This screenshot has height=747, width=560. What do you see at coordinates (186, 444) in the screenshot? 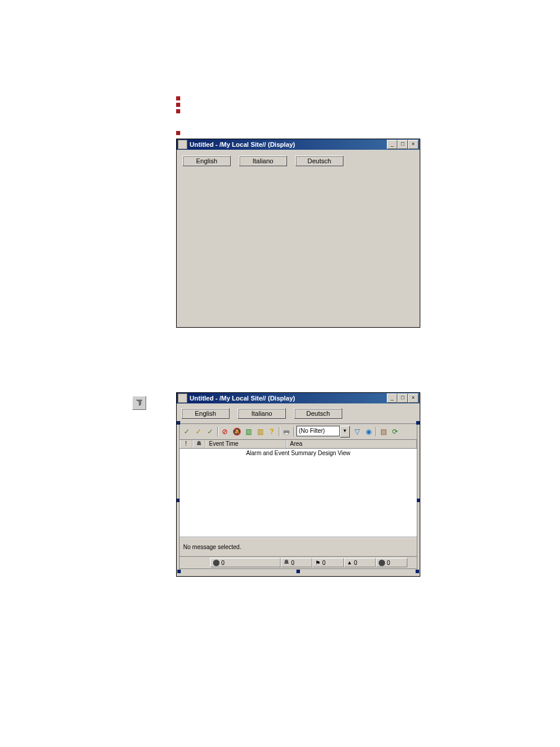
I see `priority-column-header: !` at bounding box center [186, 444].